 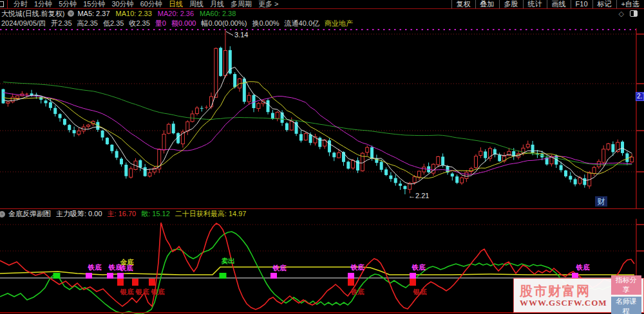 I want to click on quote-row: 2024/09/05/四开2.35高2.35低2.35收2.35量0额0.000…, so click(x=322, y=23).